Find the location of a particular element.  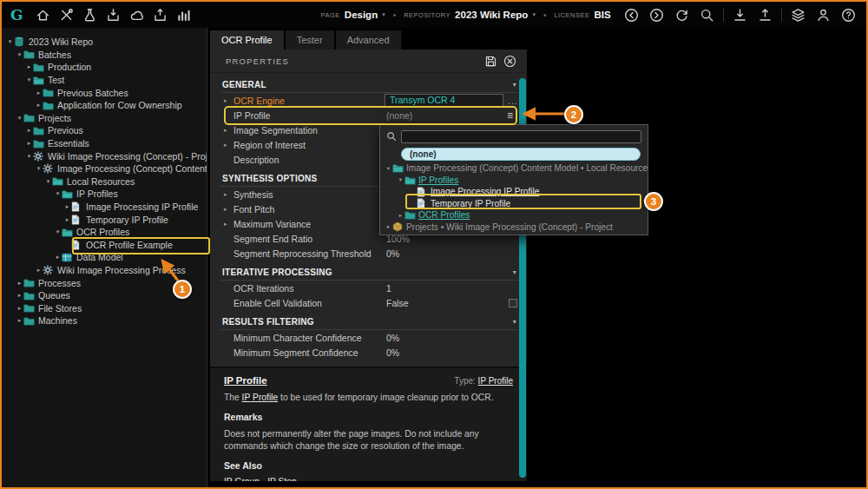

ip-step-link: IP Step is located at coordinates (282, 479).